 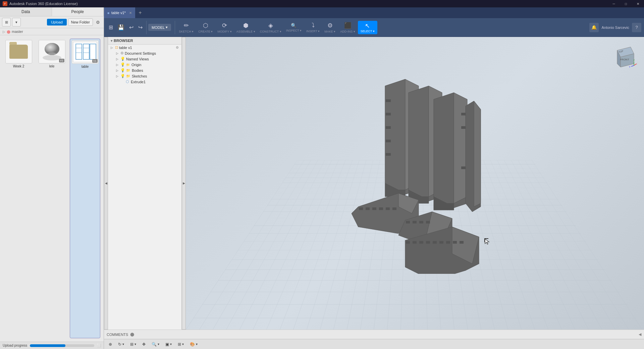 I want to click on settings-icon-button: ⚙, so click(x=98, y=22).